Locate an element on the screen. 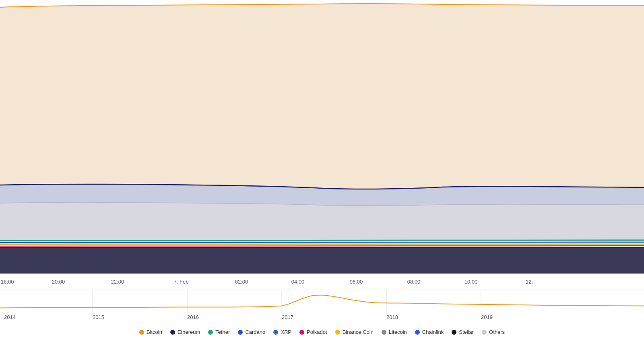  legend-item-litecoin: Litecoin is located at coordinates (394, 332).